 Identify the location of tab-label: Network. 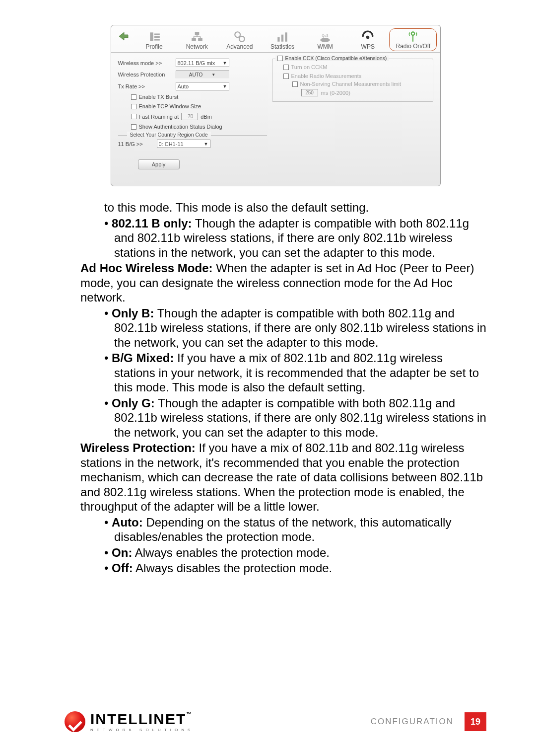
(197, 47).